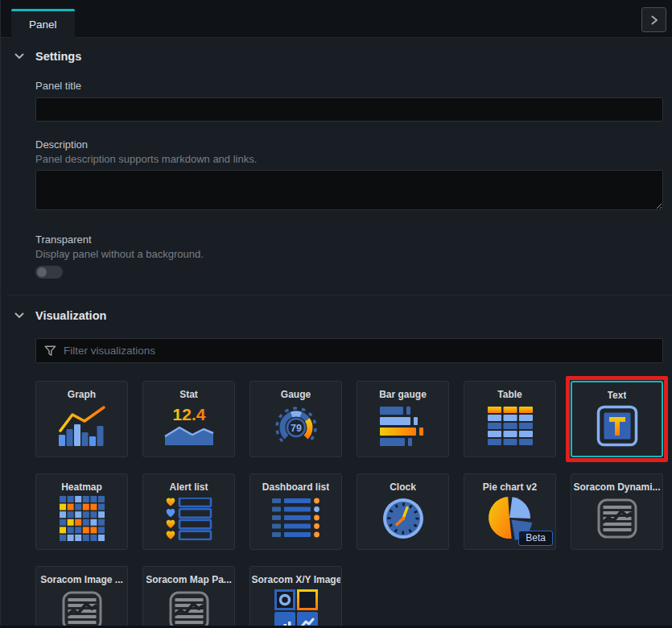 This screenshot has width=672, height=628. What do you see at coordinates (42, 272) in the screenshot?
I see `toggle-knob` at bounding box center [42, 272].